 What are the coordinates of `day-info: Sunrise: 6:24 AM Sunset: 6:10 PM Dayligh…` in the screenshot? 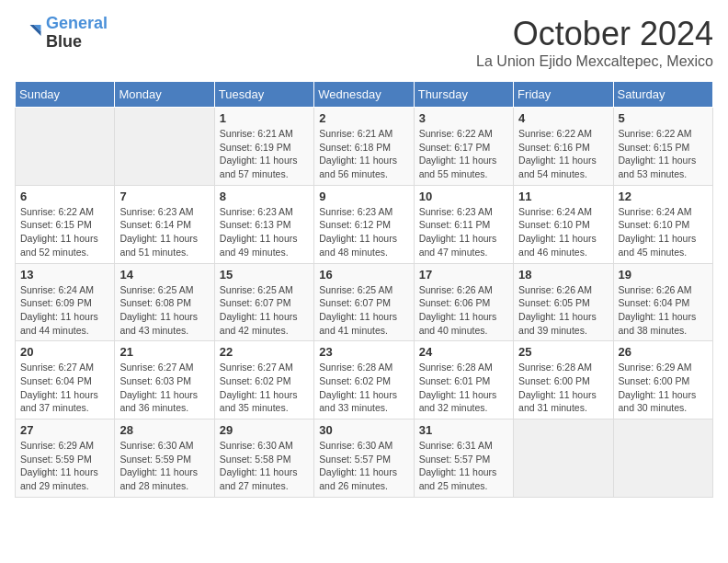 It's located at (664, 232).